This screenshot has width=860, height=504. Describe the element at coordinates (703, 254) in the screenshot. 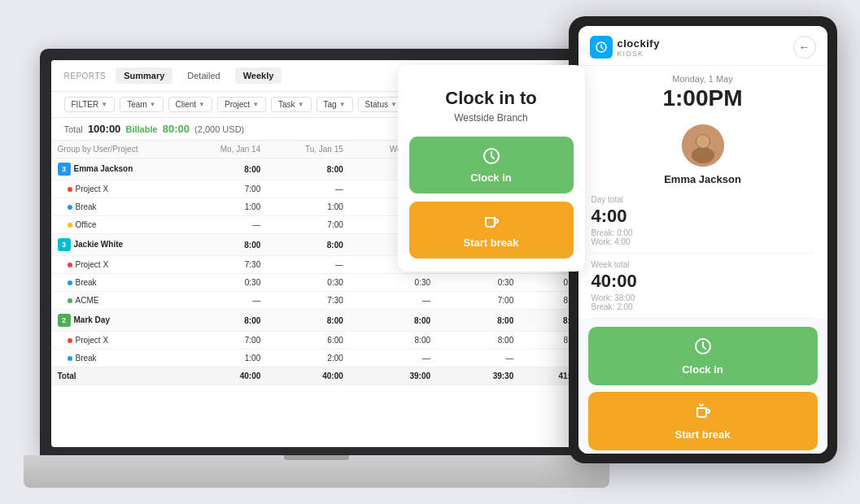

I see `kiosk-stats: Day total 4:00 Break: 0:00 Work: 4:00 We…` at that location.